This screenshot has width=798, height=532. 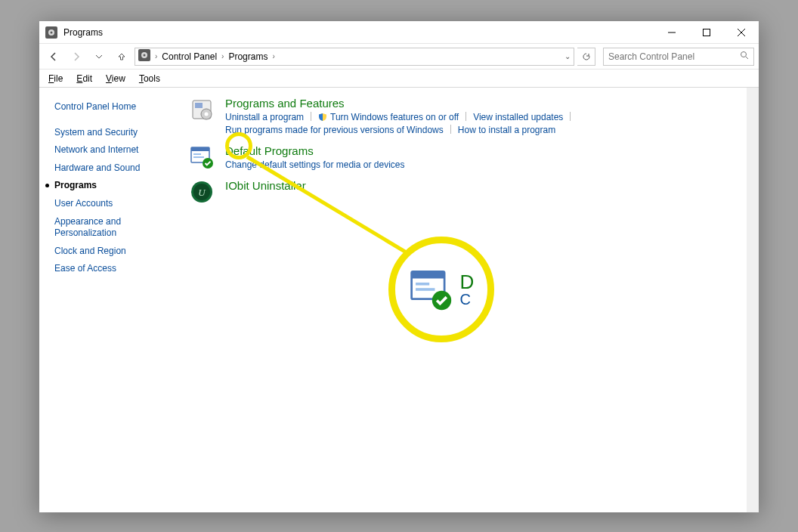 What do you see at coordinates (399, 32) in the screenshot?
I see `titlebar: Programs` at bounding box center [399, 32].